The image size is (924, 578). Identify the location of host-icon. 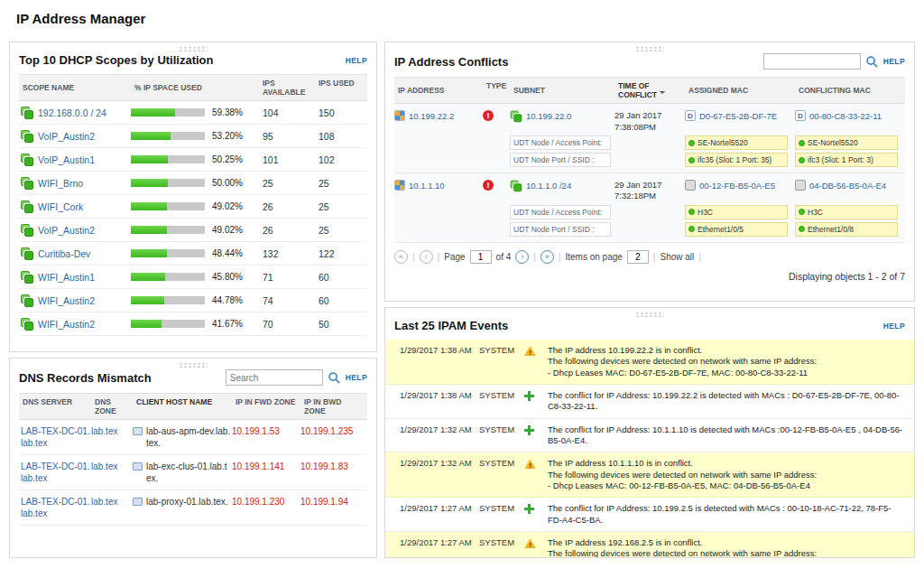
(137, 502).